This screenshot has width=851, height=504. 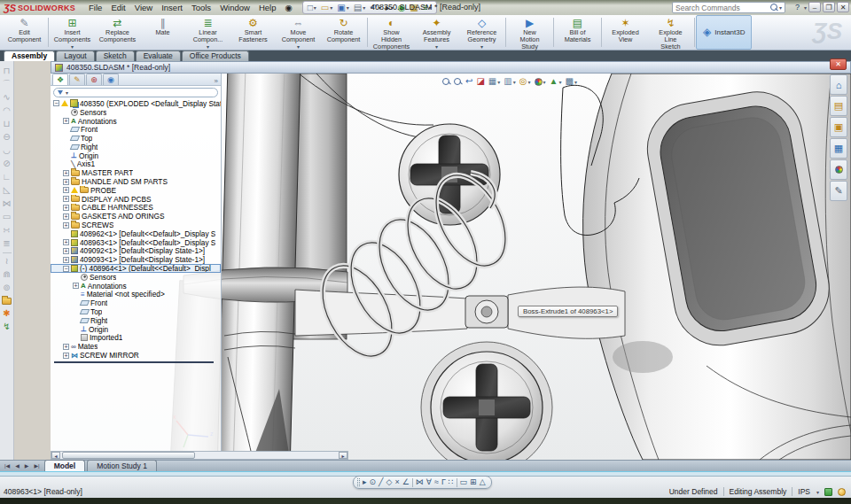 What do you see at coordinates (6, 97) in the screenshot?
I see `swept-boss-icon: ∿` at bounding box center [6, 97].